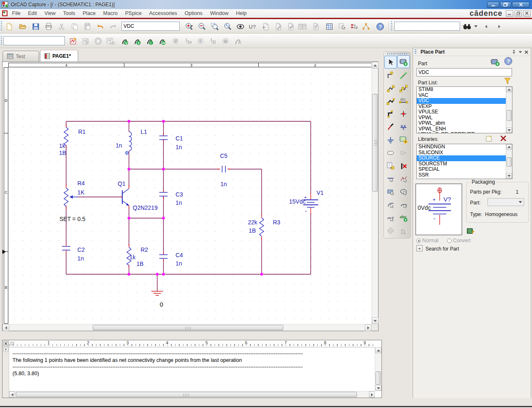 The image size is (532, 408). Describe the element at coordinates (378, 369) in the screenshot. I see `log-vertical-scrollbar` at that location.